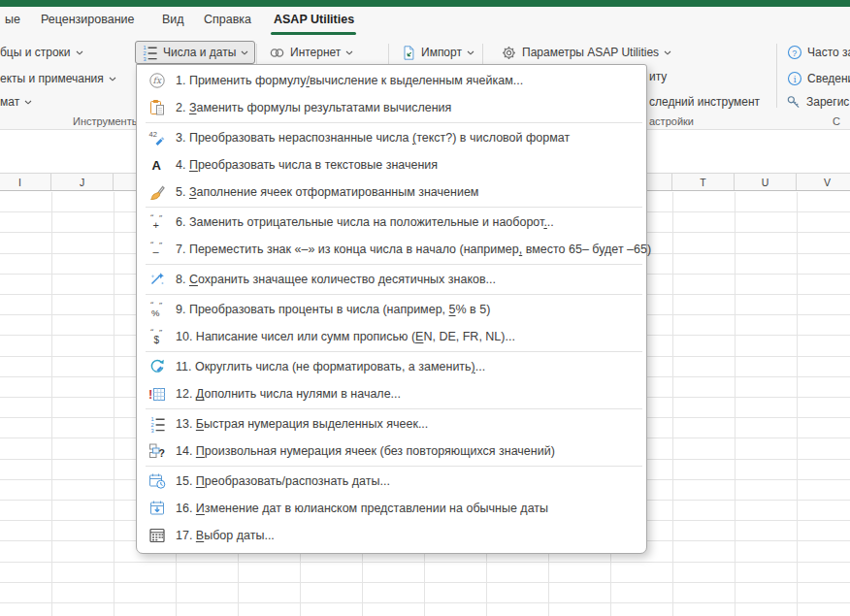  I want to click on register-label: Зарегис, so click(828, 102).